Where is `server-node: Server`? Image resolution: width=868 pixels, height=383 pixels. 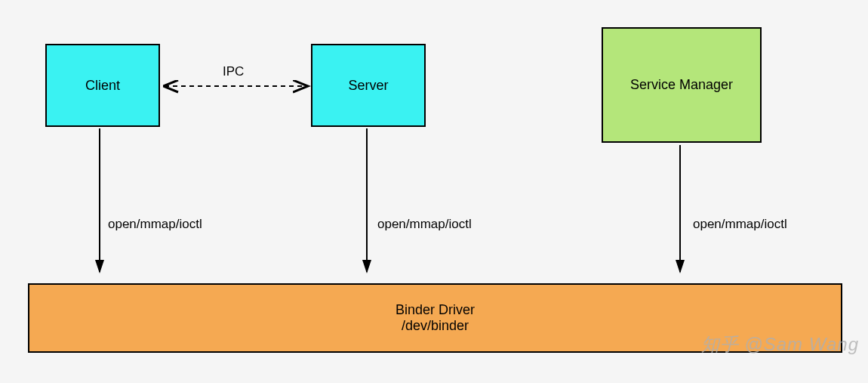
server-node: Server is located at coordinates (368, 85).